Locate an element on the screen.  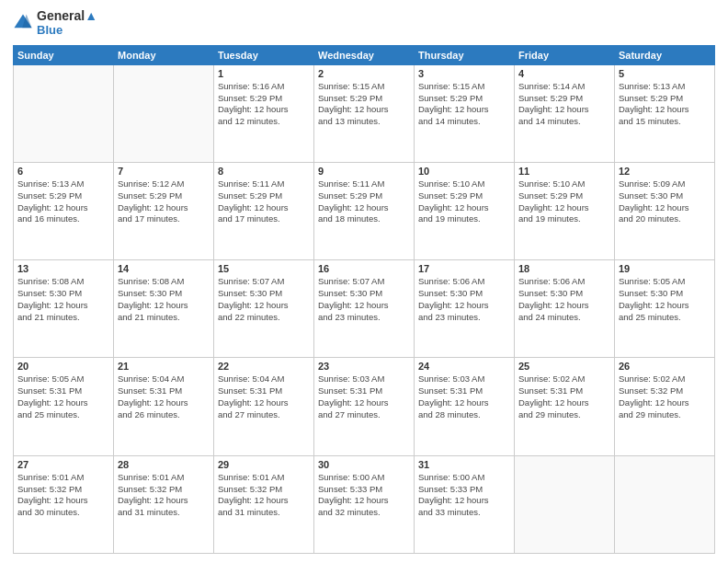
day-info: Sunrise: 5:02 AMSunset: 5:31 PMDaylight:… is located at coordinates (564, 397).